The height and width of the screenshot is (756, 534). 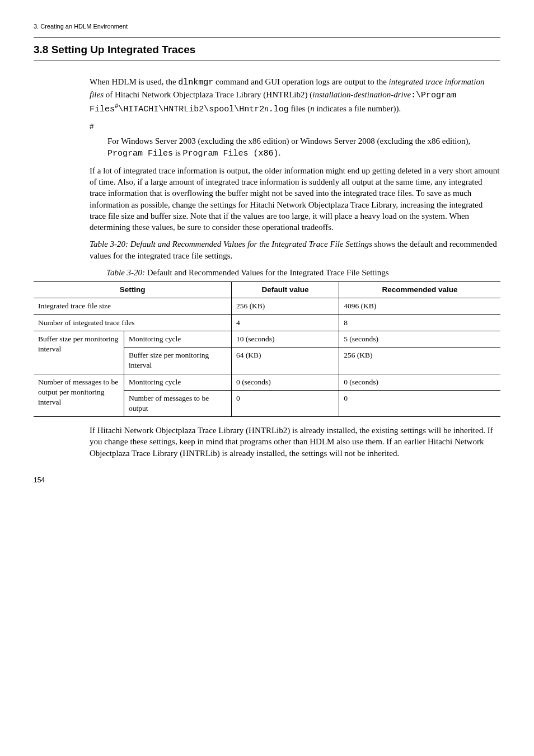 I want to click on hash-marker: #, so click(x=295, y=126).